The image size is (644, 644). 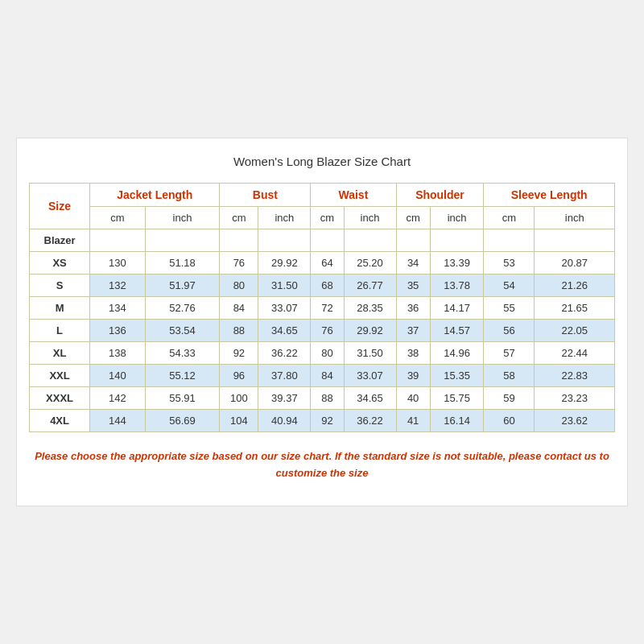 What do you see at coordinates (322, 161) in the screenshot?
I see `chart-title: Women's Long Blazer Size Chart` at bounding box center [322, 161].